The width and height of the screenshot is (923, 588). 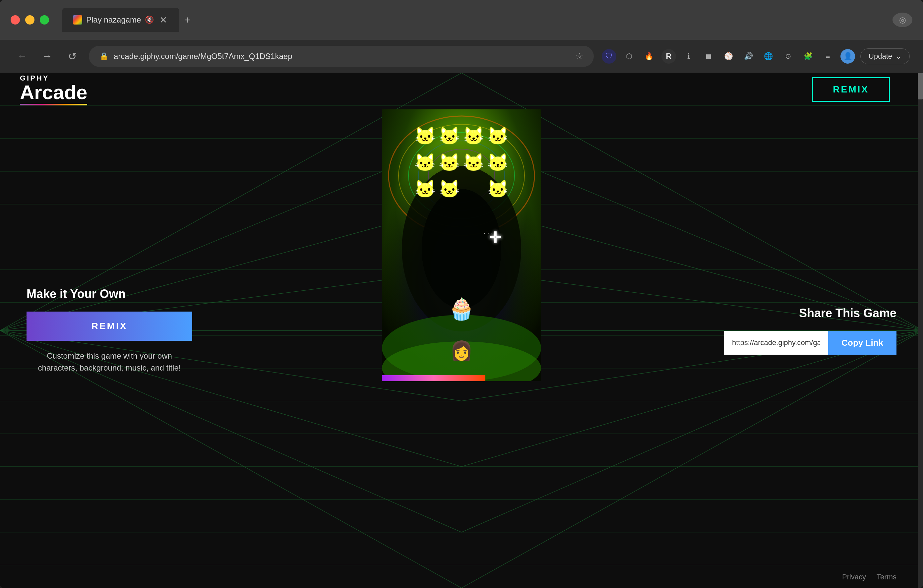 I want to click on shooter-icon: 👩, so click(x=462, y=350).